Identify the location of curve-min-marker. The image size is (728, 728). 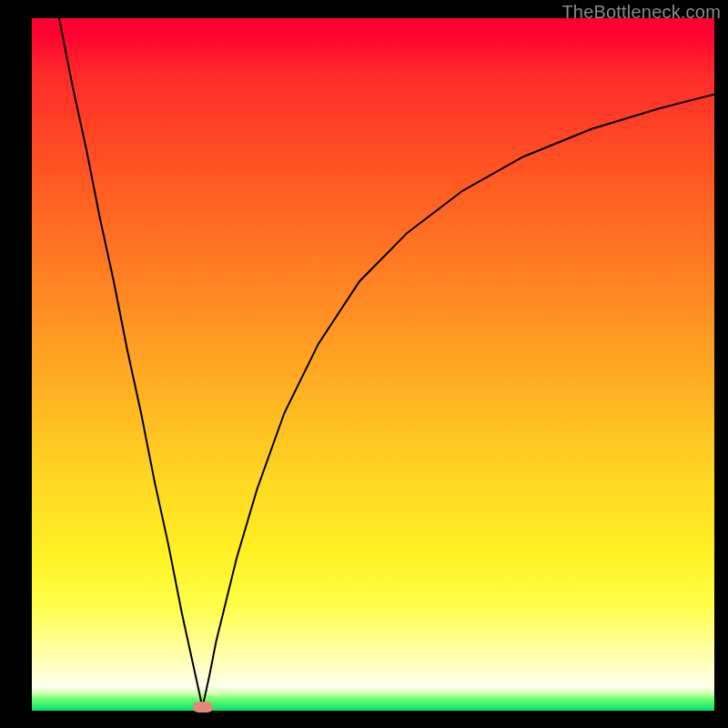
(203, 707).